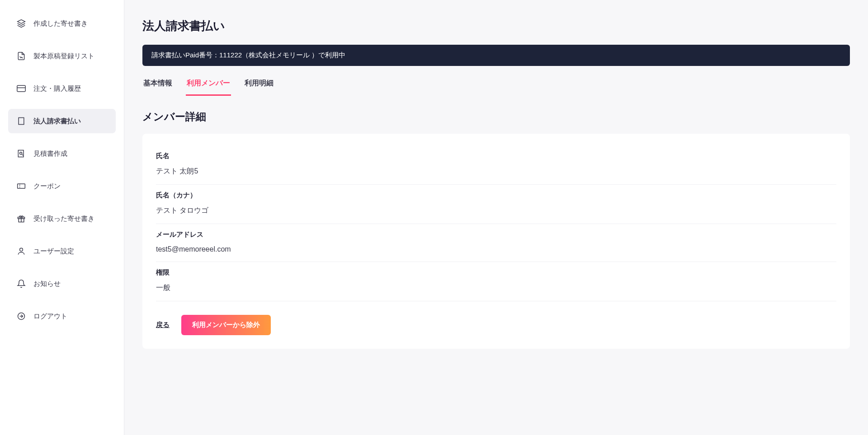 This screenshot has width=868, height=435. I want to click on tab-usage-details: 利用明細, so click(259, 85).